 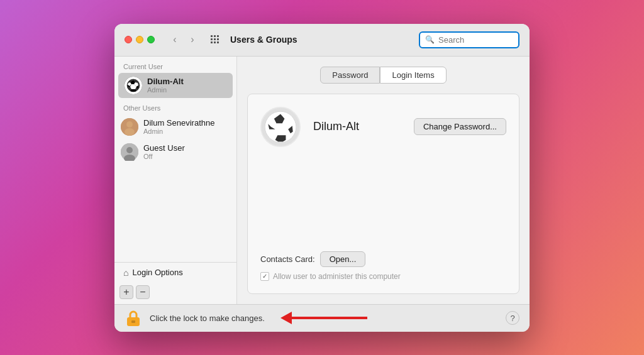 I want to click on search-bar: 🔍, so click(x=469, y=40).